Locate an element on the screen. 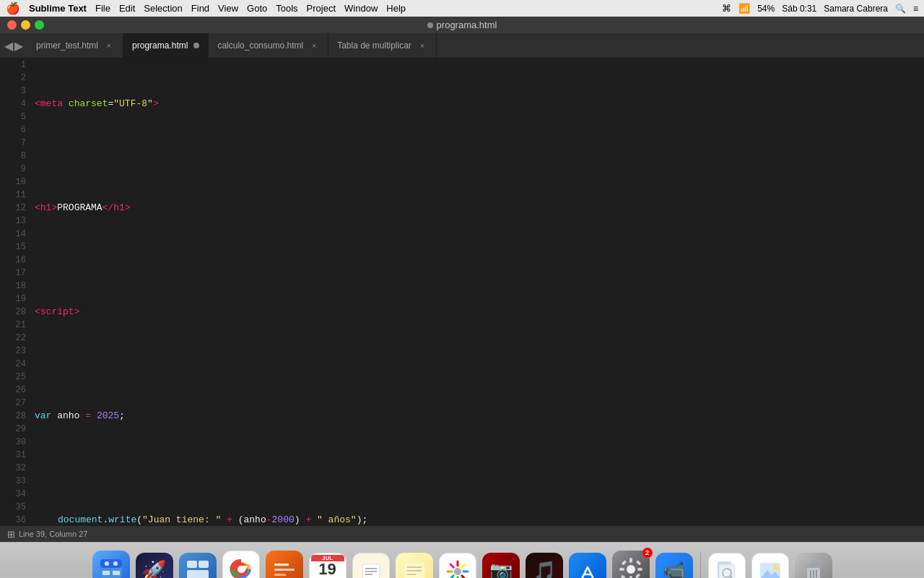  menu-goto: Goto is located at coordinates (257, 9).